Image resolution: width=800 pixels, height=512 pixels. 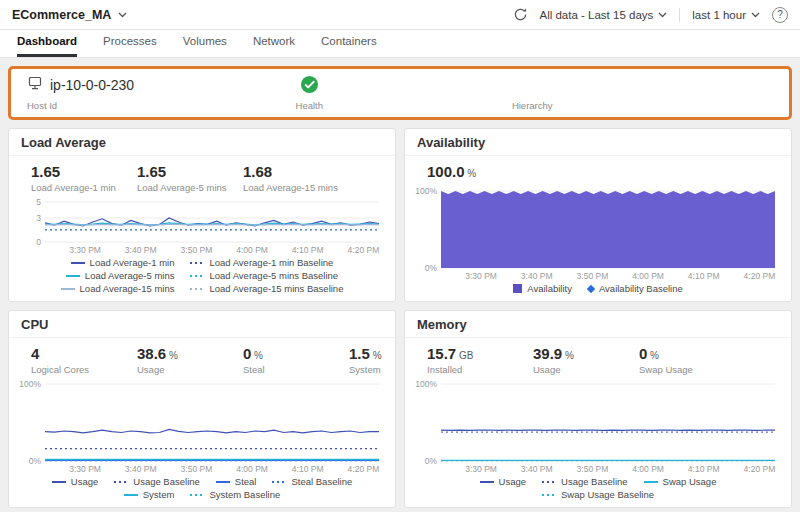 I want to click on stat-system: 1.5 %System, so click(x=372, y=360).